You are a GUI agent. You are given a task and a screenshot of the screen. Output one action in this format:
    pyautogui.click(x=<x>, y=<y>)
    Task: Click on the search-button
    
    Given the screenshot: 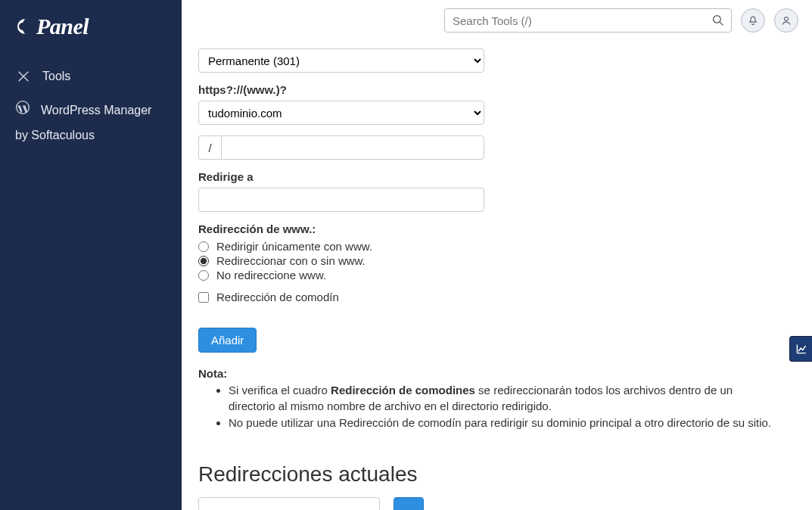 What is the action you would take?
    pyautogui.click(x=718, y=20)
    